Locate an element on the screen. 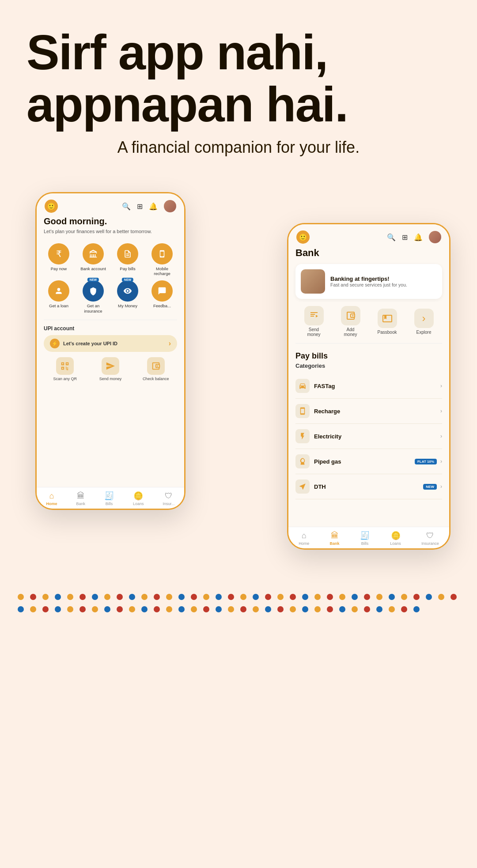  upi-send-money: Send money is located at coordinates (110, 369).